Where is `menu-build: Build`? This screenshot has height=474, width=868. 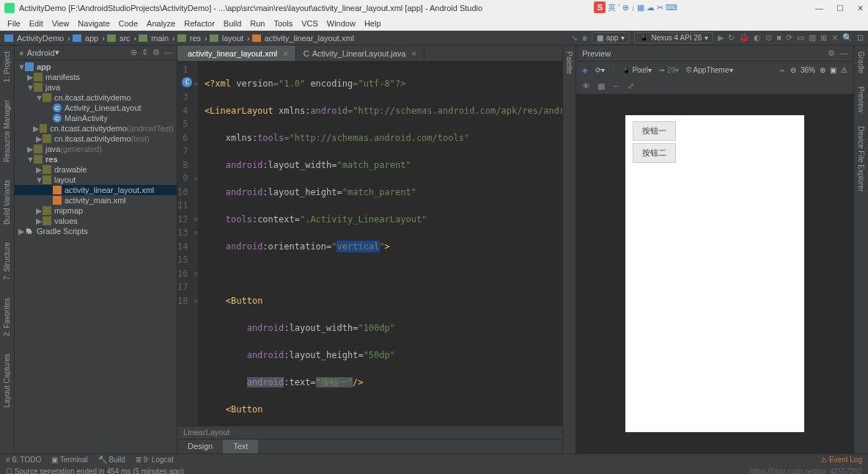
menu-build: Build is located at coordinates (232, 23).